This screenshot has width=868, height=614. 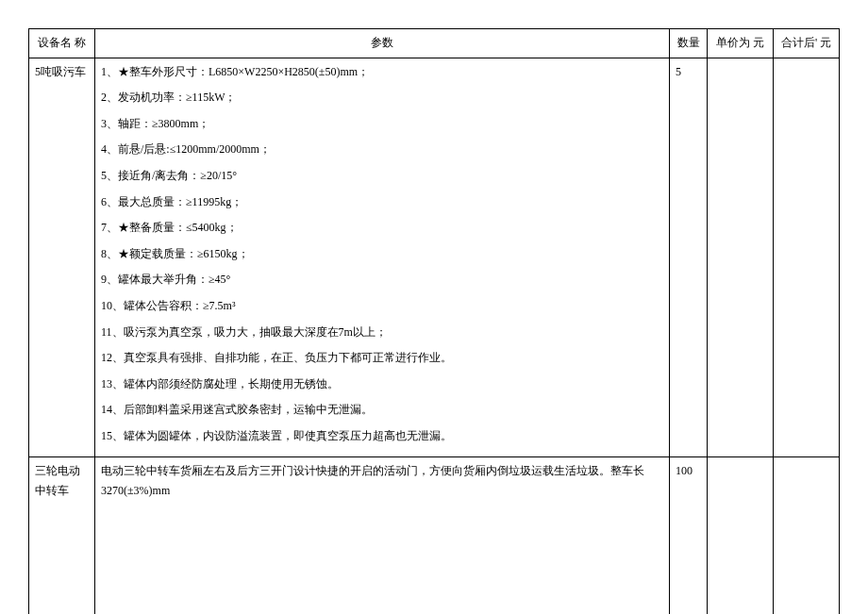 I want to click on equipment-qty: 100, so click(x=689, y=536).